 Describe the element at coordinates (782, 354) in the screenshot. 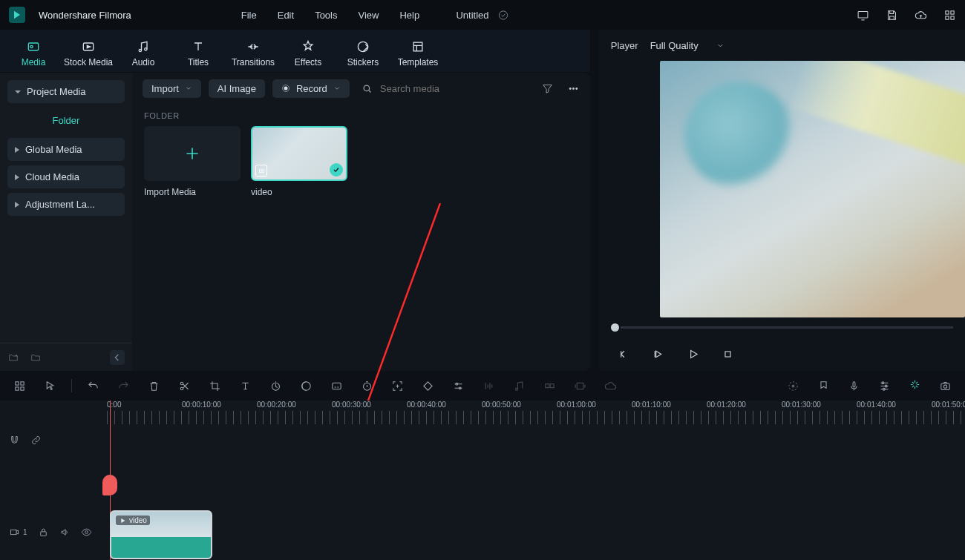

I see `transport-controls` at that location.